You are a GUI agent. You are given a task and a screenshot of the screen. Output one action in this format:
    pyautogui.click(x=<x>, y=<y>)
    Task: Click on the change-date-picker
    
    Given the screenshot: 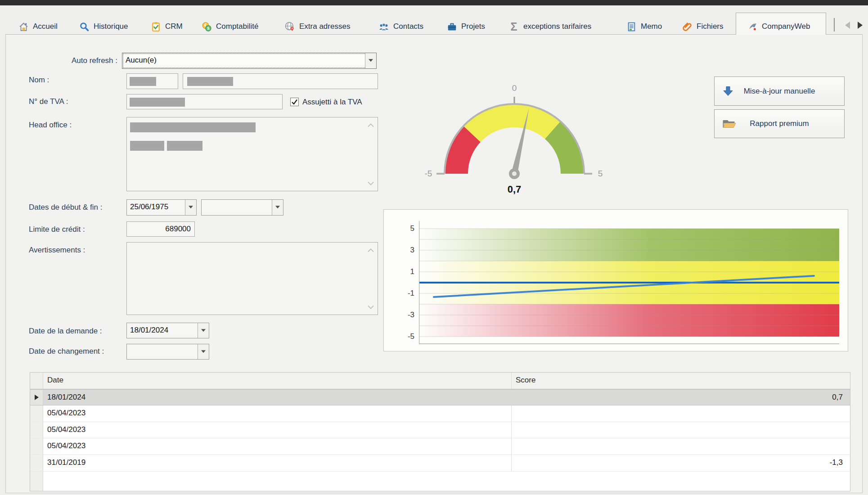 What is the action you would take?
    pyautogui.click(x=168, y=352)
    